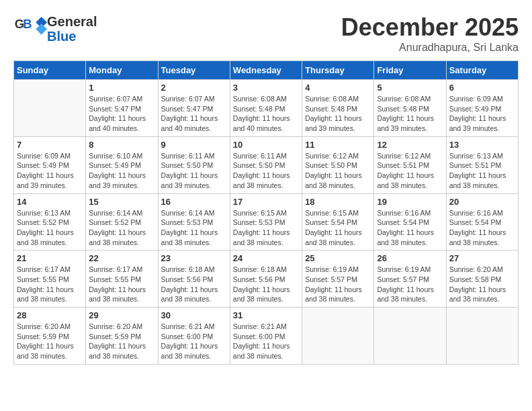 Image resolution: width=532 pixels, height=411 pixels. What do you see at coordinates (193, 165) in the screenshot?
I see `calendar-cell: 9Sunrise: 6:11 AMSunset: 5:50 PMDaylight…` at bounding box center [193, 165].